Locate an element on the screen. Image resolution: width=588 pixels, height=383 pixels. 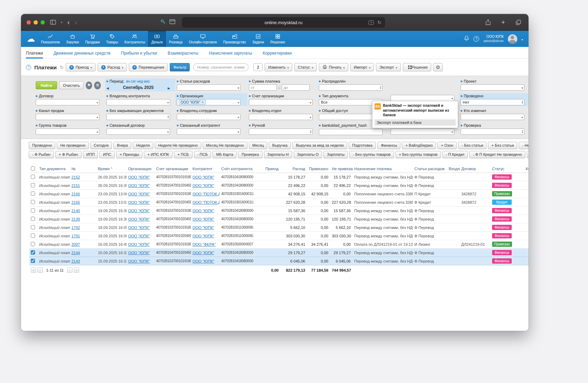
tab-payroll: Начисления зарплаты is located at coordinates (231, 55).